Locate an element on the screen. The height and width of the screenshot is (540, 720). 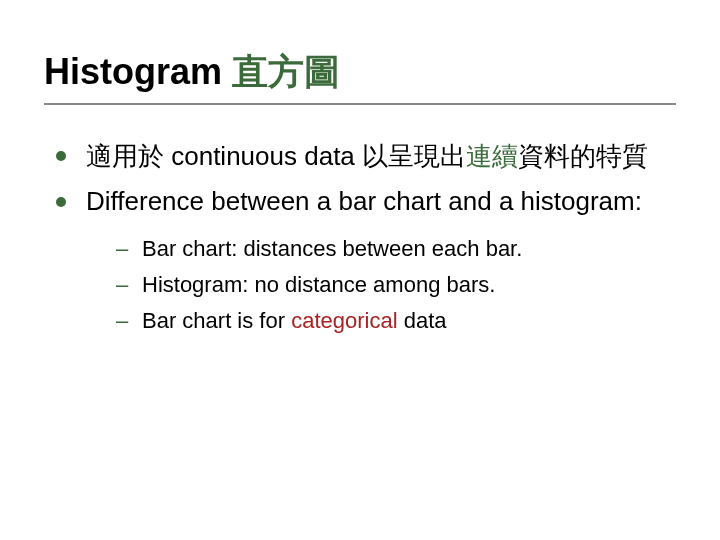
text-segment: data is located at coordinates (422, 320).